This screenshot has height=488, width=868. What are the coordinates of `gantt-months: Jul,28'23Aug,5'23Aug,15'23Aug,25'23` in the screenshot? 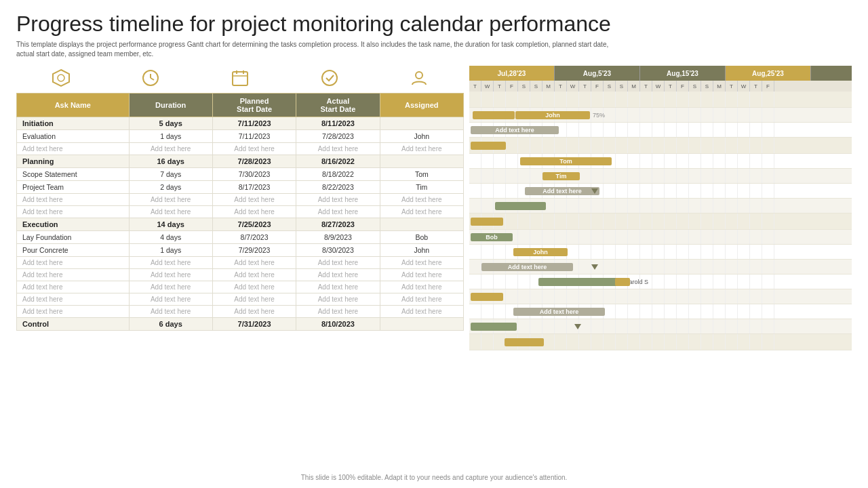 It's located at (660, 73).